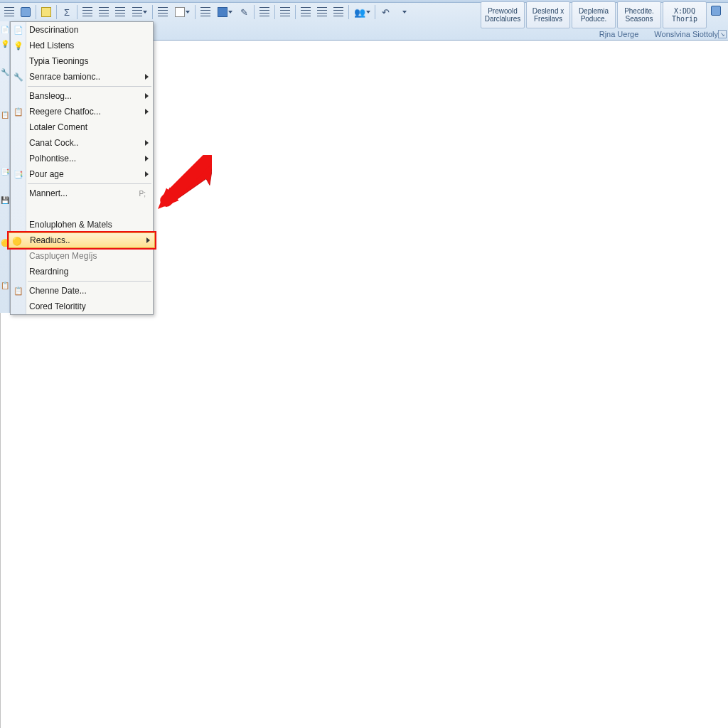  What do you see at coordinates (51, 46) in the screenshot?
I see `menu-item-label: Hed Listens` at bounding box center [51, 46].